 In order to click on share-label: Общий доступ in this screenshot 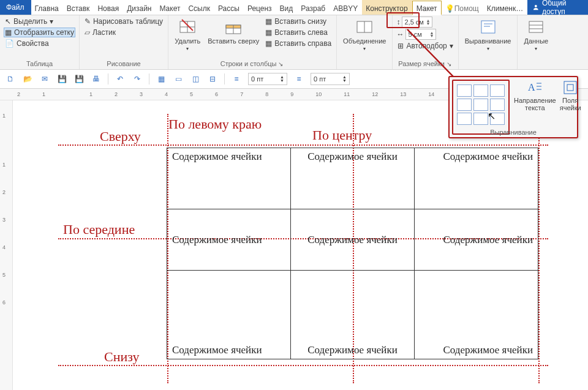, I will do `click(562, 8)`.